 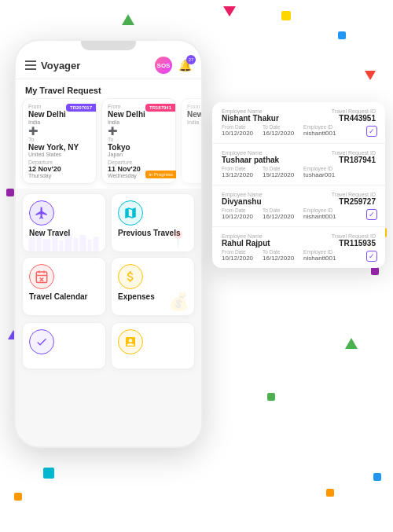 What do you see at coordinates (64, 286) in the screenshot?
I see `travel-calendar-card: Travel Calendar` at bounding box center [64, 286].